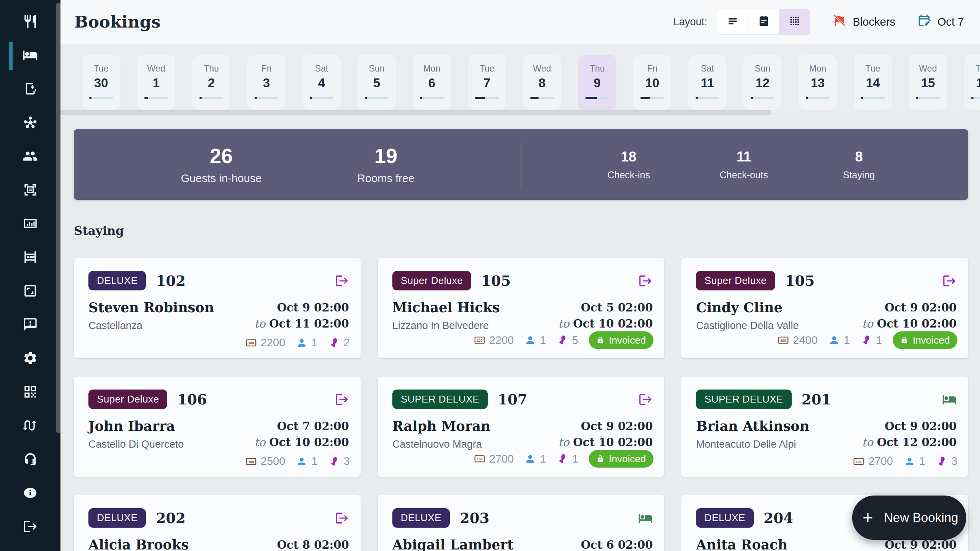  Describe the element at coordinates (442, 426) in the screenshot. I see `guest-name: Ralph Moran` at that location.